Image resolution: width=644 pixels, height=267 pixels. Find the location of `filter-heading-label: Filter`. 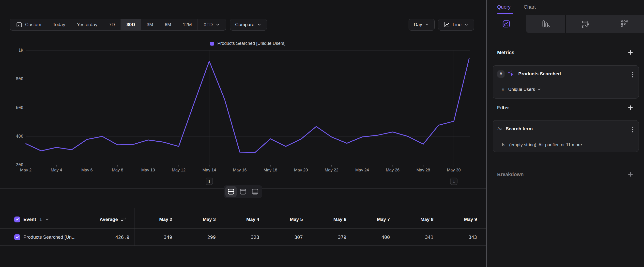

filter-heading-label: Filter is located at coordinates (503, 108).